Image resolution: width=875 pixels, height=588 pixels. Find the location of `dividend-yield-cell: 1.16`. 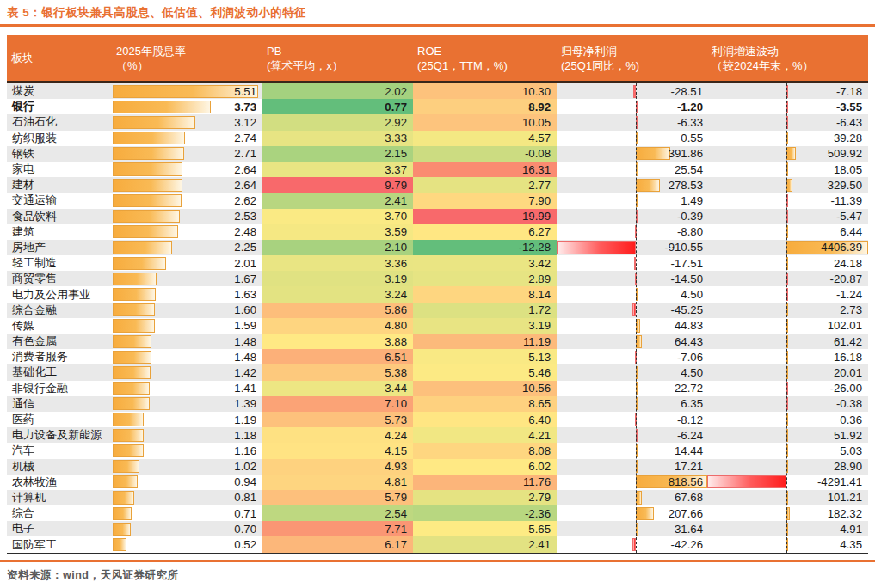

dividend-yield-cell: 1.16 is located at coordinates (188, 450).